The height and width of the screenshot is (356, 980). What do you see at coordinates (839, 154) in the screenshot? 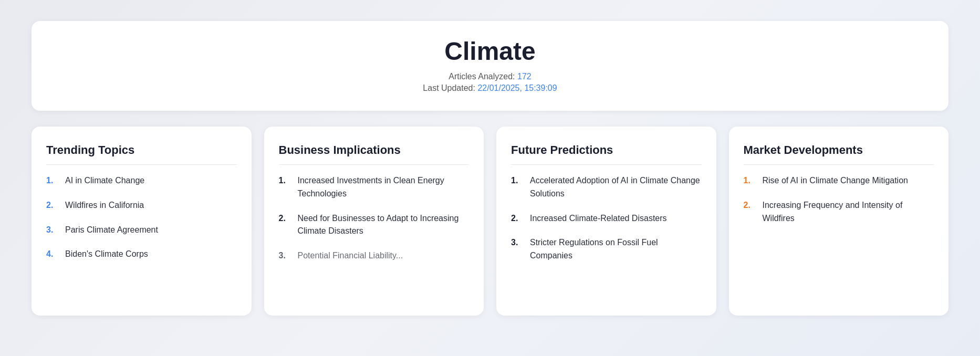
I see `market-title: Market Developments` at bounding box center [839, 154].